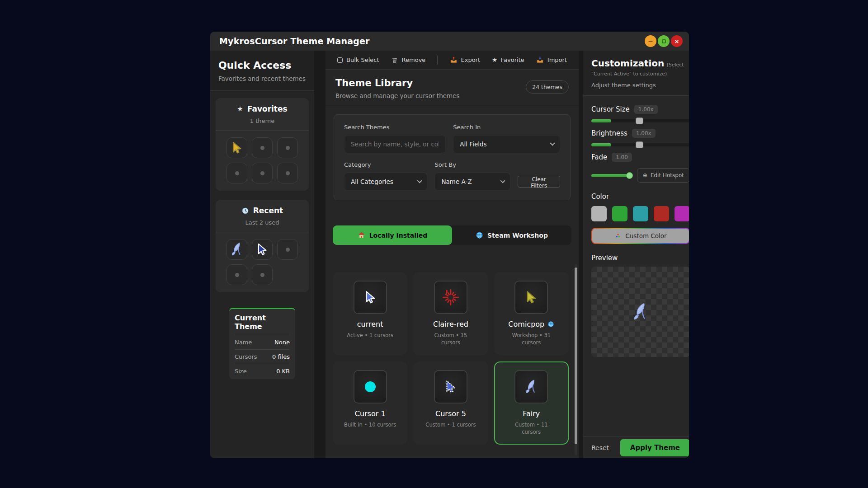  What do you see at coordinates (600, 448) in the screenshot?
I see `reset-button: Reset` at bounding box center [600, 448].